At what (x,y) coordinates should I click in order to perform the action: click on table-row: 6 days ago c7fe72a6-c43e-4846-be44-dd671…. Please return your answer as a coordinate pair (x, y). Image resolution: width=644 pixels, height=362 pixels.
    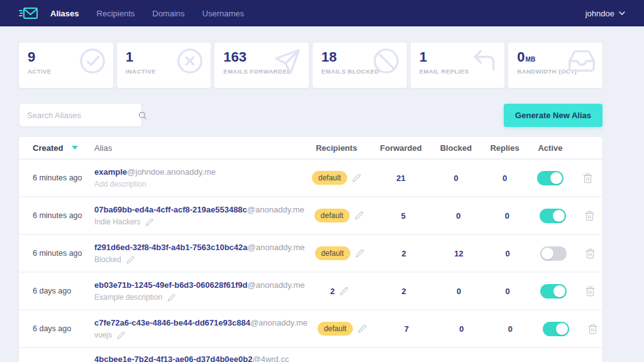
    Looking at the image, I should click on (311, 329).